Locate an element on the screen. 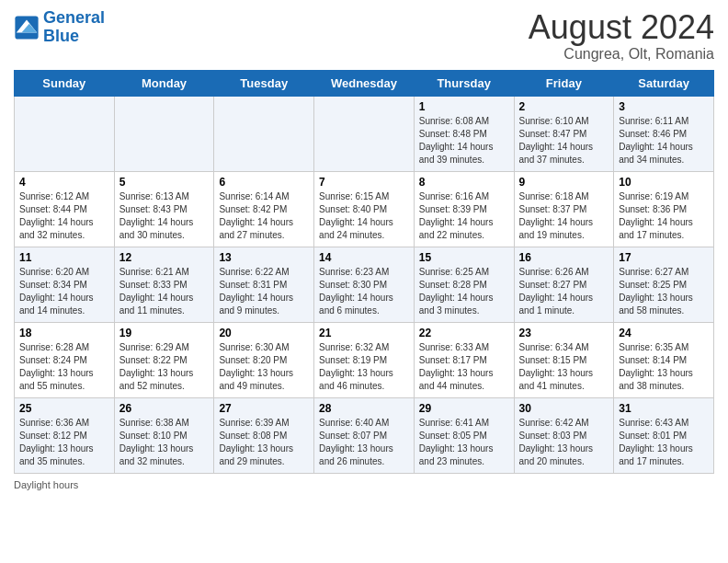 The height and width of the screenshot is (563, 728). day-info: Sunrise: 6:26 AM Sunset: 8:27 PM Dayligh… is located at coordinates (564, 292).